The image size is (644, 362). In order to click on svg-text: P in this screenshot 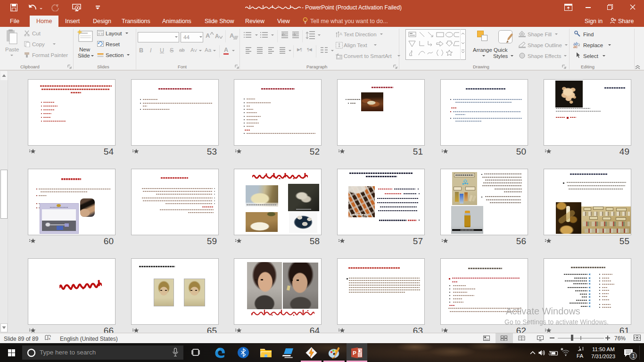, I will do `click(355, 353)`.